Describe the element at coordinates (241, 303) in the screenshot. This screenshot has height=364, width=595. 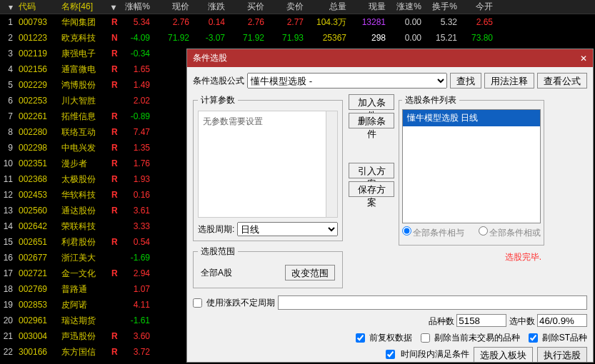
I see `uncertain-label: 使用涨跌不定周期` at that location.